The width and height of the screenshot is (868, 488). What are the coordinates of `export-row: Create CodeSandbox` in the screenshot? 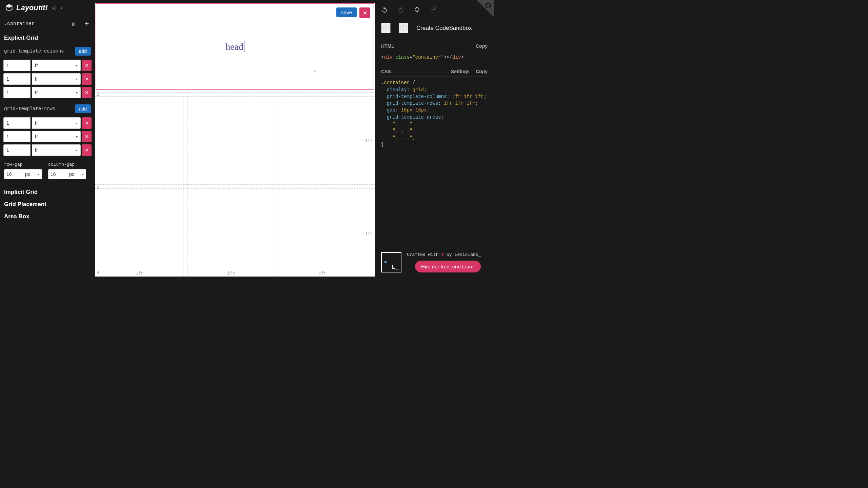 It's located at (434, 31).